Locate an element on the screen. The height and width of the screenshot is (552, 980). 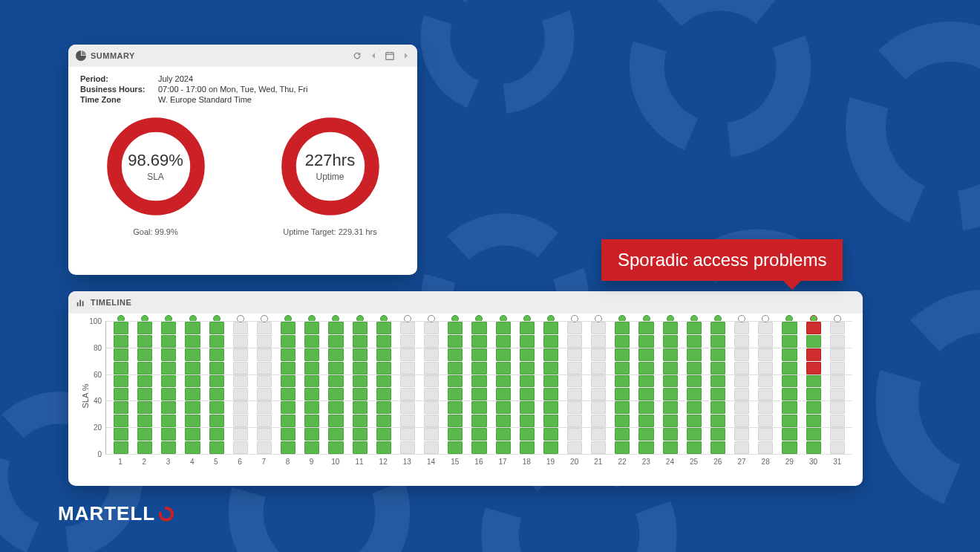
sla-label: SLA is located at coordinates (156, 177).